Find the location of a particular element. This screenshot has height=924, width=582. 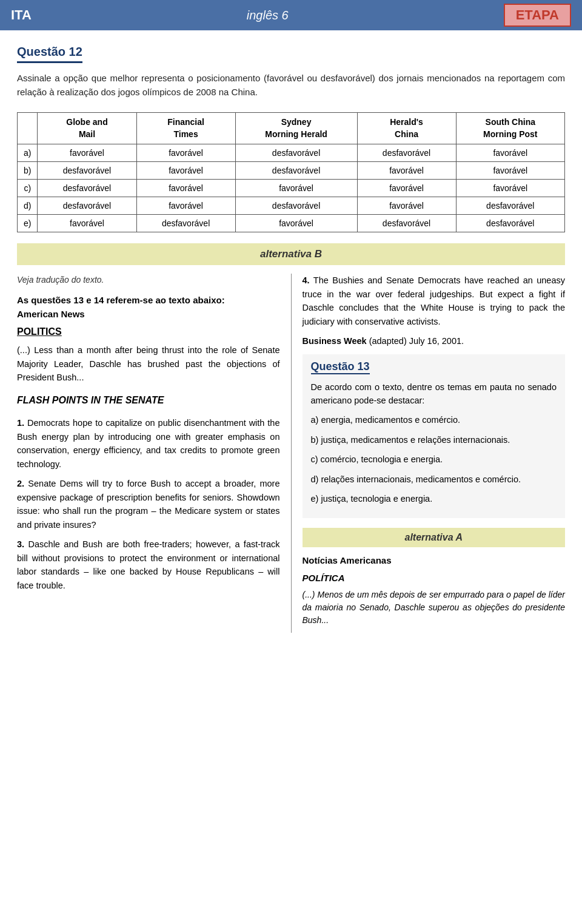

row-c-col2: favorável is located at coordinates (186, 188).